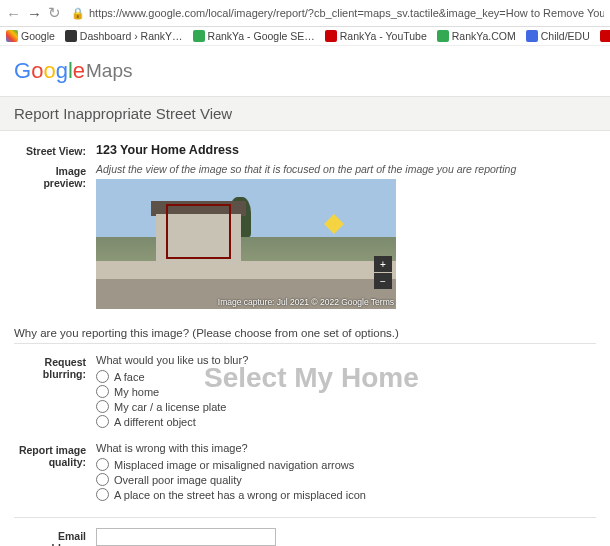 Image resolution: width=610 pixels, height=546 pixels. I want to click on blurring-option-label: A face, so click(130, 377).